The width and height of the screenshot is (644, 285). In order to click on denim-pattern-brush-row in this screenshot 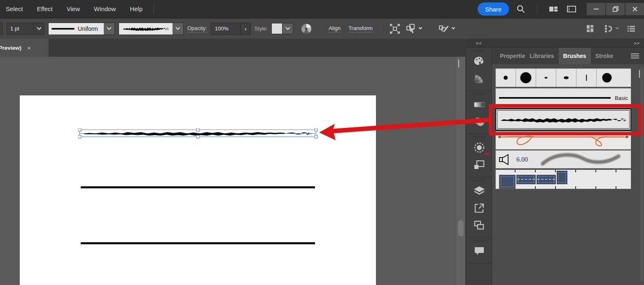, I will do `click(563, 179)`.